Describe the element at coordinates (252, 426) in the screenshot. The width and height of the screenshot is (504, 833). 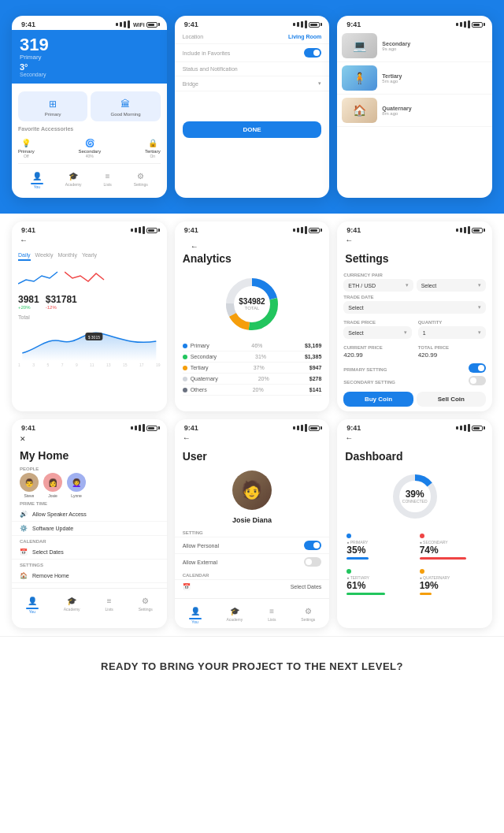
I see `user-status-bar: 9:41` at that location.